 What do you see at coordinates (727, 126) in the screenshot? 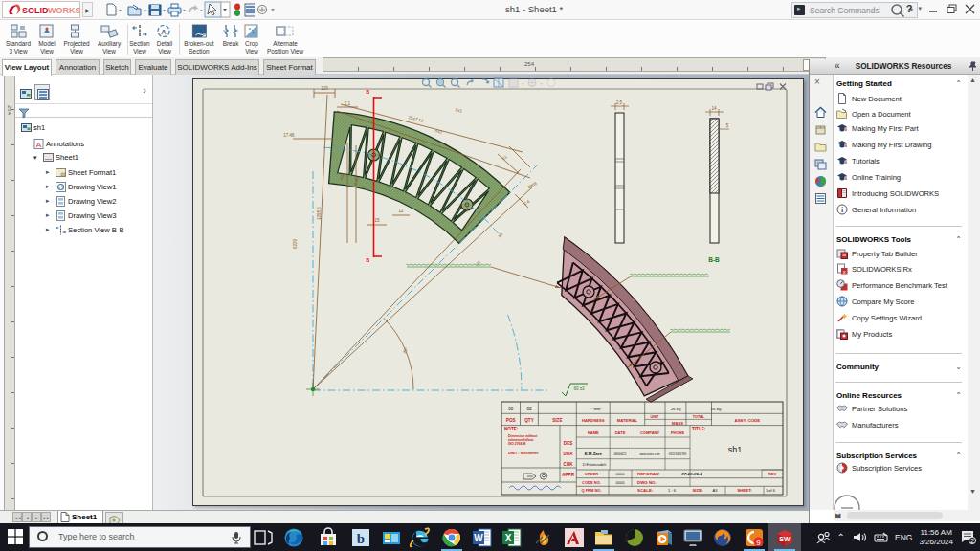
I see `svg-text: 5` at bounding box center [727, 126].